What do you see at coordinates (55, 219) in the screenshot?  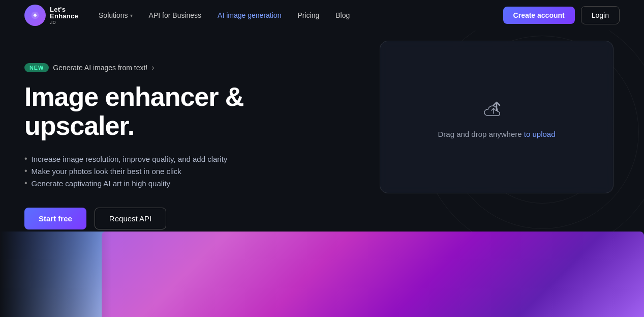 I see `start-free-button: Start free` at bounding box center [55, 219].